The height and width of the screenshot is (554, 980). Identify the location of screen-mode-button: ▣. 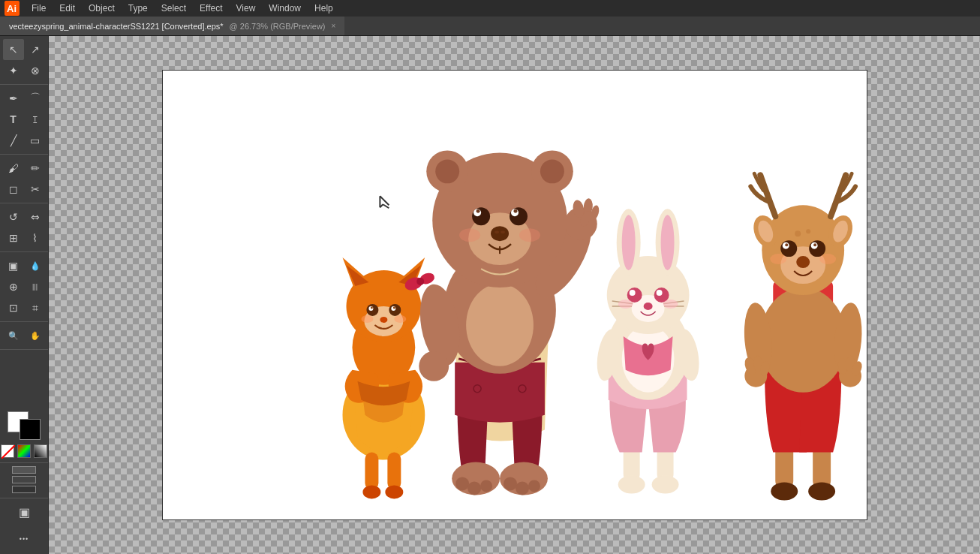
(24, 512).